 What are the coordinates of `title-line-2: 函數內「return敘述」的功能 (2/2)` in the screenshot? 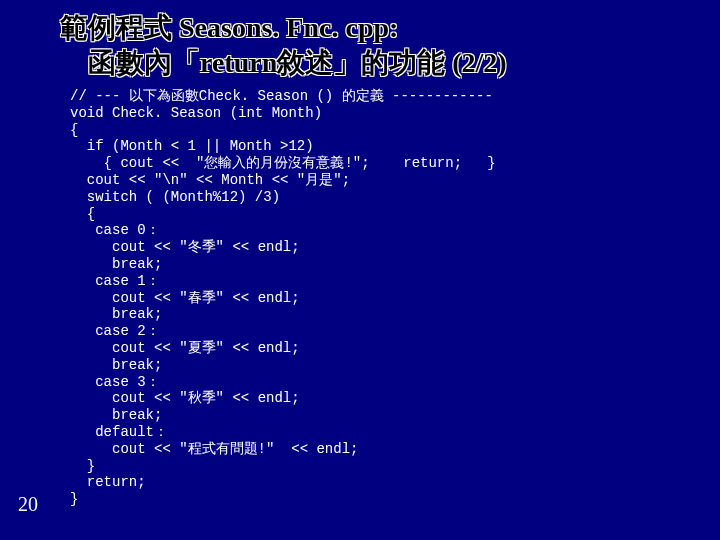 It's located at (380, 62).